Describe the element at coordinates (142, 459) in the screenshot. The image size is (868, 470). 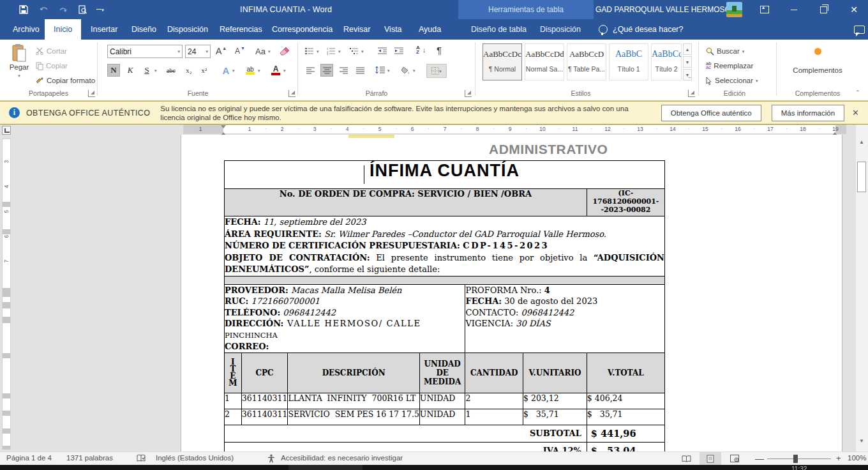
I see `proofing-icon` at that location.